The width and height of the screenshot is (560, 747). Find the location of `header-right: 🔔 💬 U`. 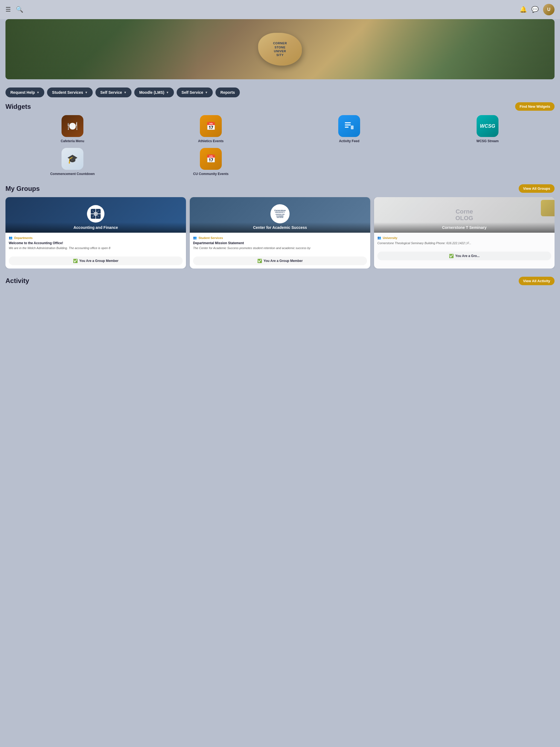

header-right: 🔔 💬 U is located at coordinates (537, 9).